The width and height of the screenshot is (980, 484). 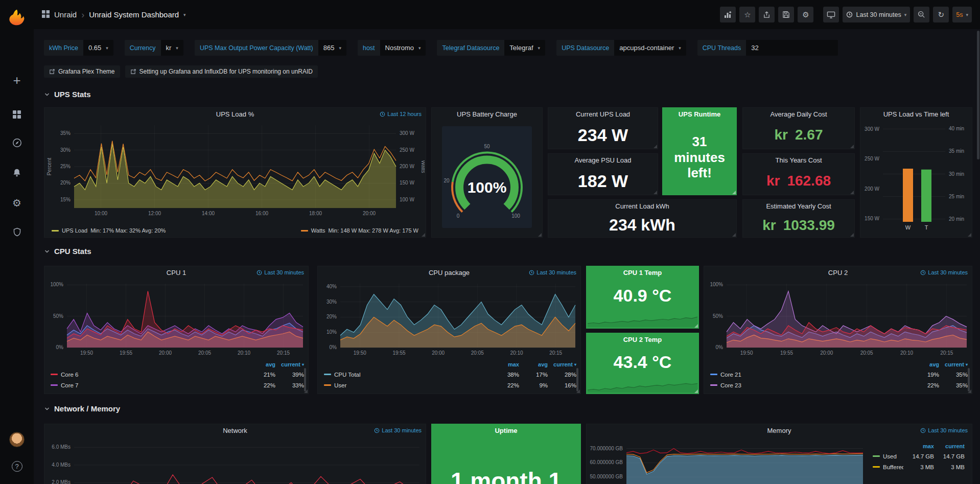 I want to click on ups-load-chart: 15%20%25%30%35%100 W150 W200 W250 W300 W…, so click(x=235, y=170).